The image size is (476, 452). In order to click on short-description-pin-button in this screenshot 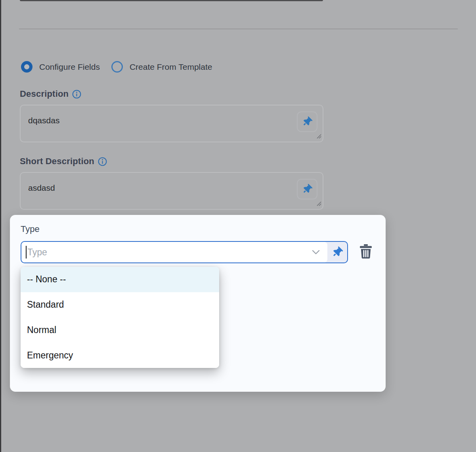, I will do `click(307, 189)`.